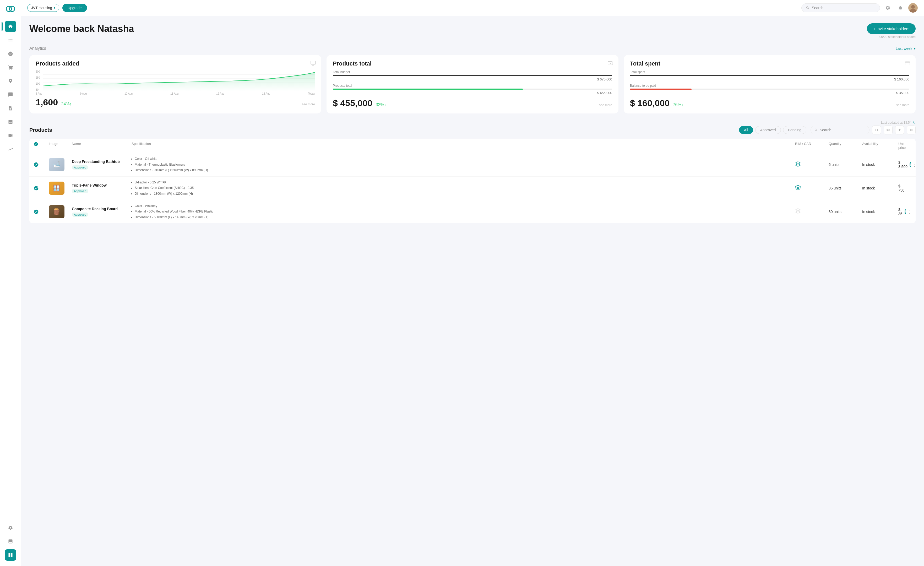 The width and height of the screenshot is (924, 566). Describe the element at coordinates (472, 89) in the screenshot. I see `products-total-row: Products total $ 455,000` at that location.